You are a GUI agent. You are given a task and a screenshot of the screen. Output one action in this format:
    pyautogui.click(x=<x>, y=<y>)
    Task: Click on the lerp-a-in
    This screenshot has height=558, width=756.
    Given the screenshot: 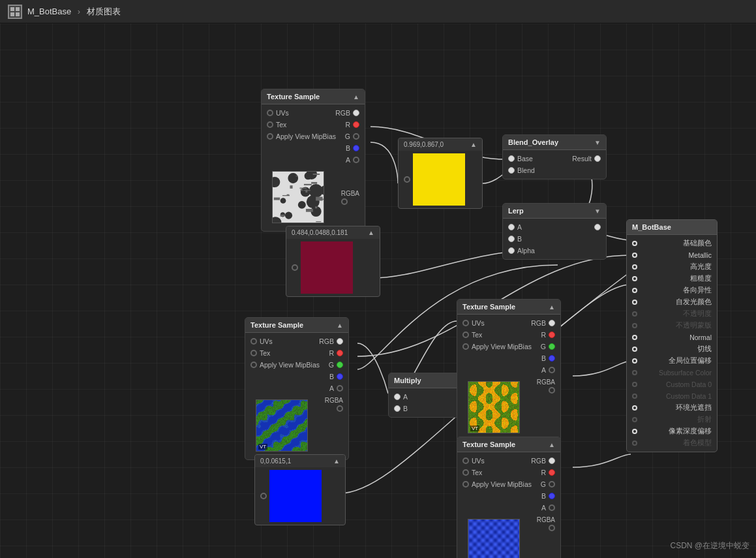 What is the action you would take?
    pyautogui.click(x=511, y=227)
    